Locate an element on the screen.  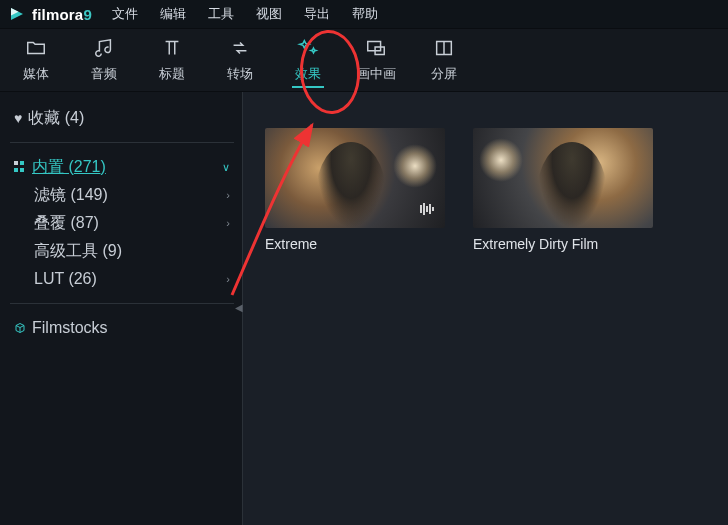
titlebar: filmora9 文件 编辑 工具 视图 导出 帮助 is located at coordinates (364, 14).